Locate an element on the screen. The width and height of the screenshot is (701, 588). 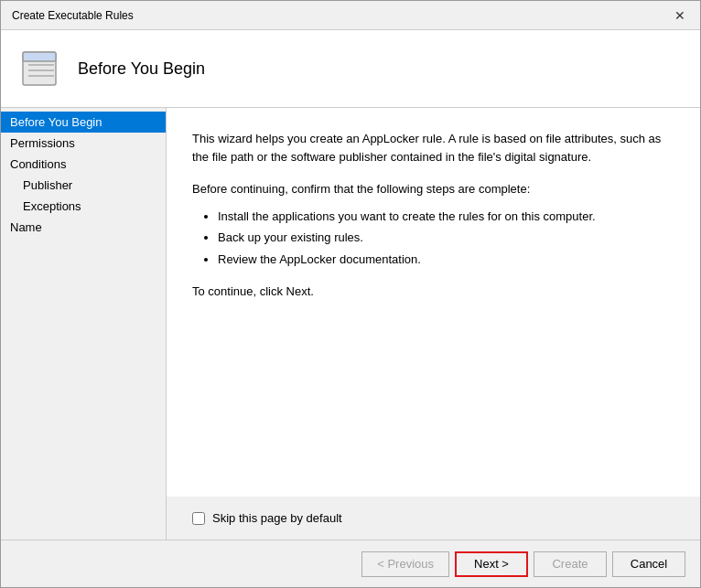
step-1: Install the applications you want to cre… is located at coordinates (447, 217).